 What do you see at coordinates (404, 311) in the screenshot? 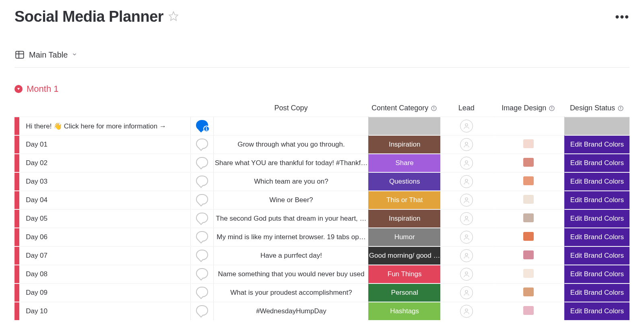
I see `content-category-cell: Hashtags` at bounding box center [404, 311].